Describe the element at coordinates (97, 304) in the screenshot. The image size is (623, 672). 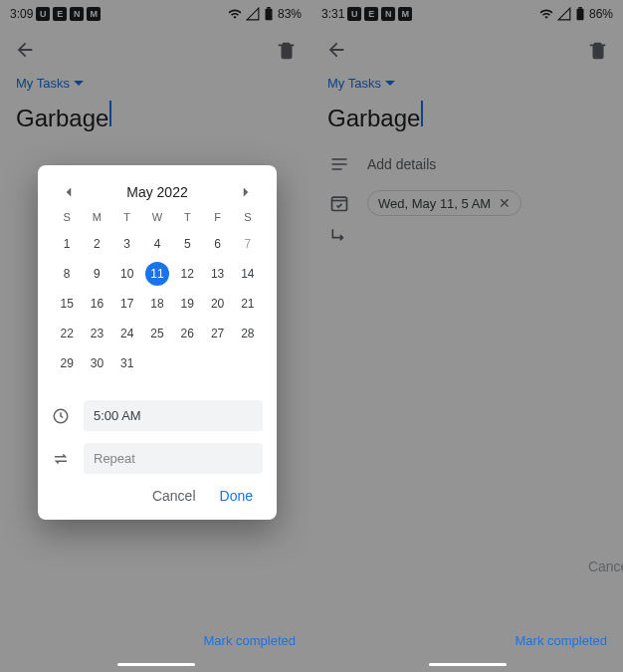
I see `calendar-day: 16` at that location.